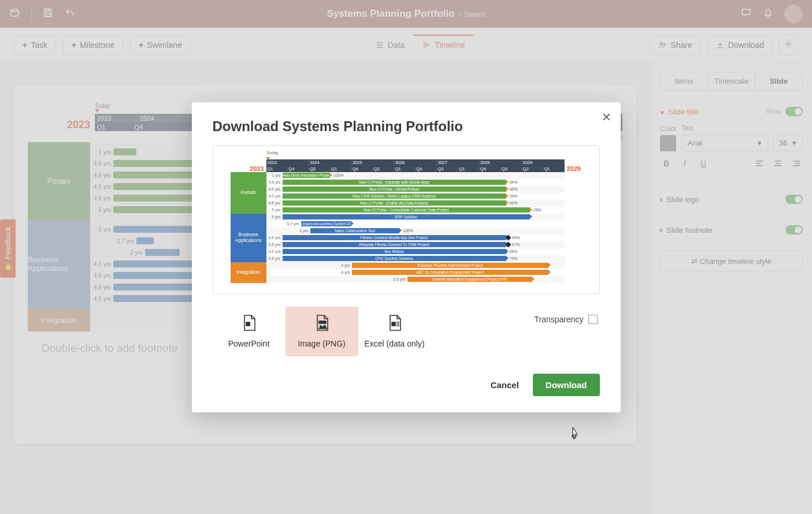 The width and height of the screenshot is (812, 514). What do you see at coordinates (416, 189) in the screenshot?
I see `preview-task-row: 4.5 yrsNew CI Portal - Global Rollout40%` at bounding box center [416, 189].